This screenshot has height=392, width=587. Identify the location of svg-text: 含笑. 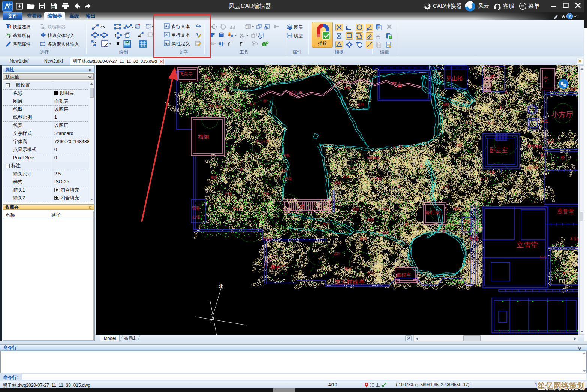
(467, 221).